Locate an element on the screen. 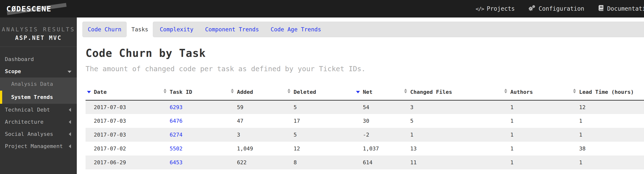 The width and height of the screenshot is (644, 174). book-icon is located at coordinates (601, 9).